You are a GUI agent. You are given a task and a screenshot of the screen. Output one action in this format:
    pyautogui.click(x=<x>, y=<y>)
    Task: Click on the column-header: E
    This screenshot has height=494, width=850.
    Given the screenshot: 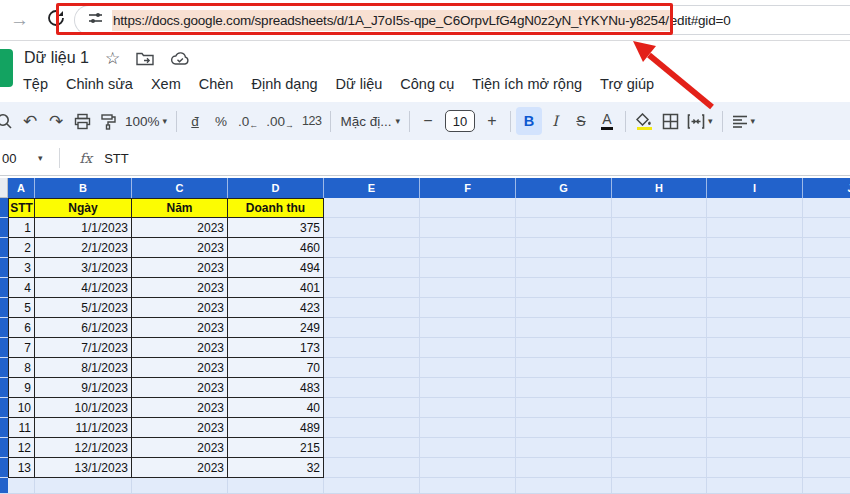 What is the action you would take?
    pyautogui.click(x=372, y=188)
    